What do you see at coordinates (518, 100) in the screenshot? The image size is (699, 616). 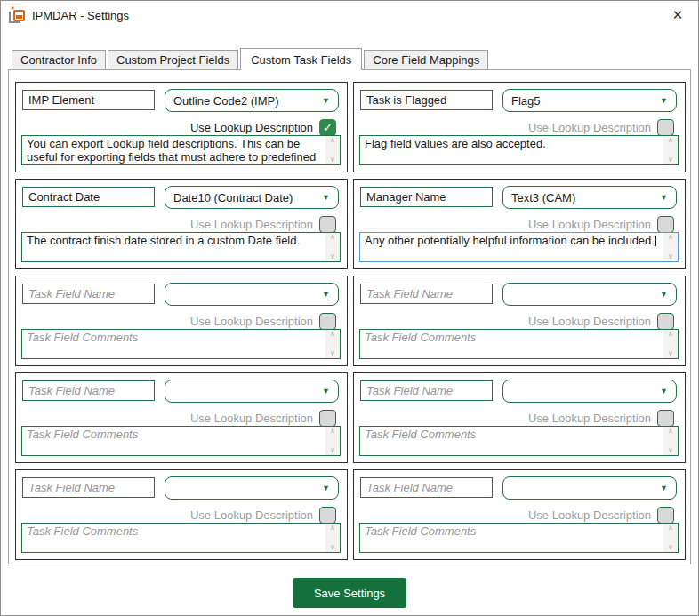 I see `field-row: Flag5 ▼` at bounding box center [518, 100].